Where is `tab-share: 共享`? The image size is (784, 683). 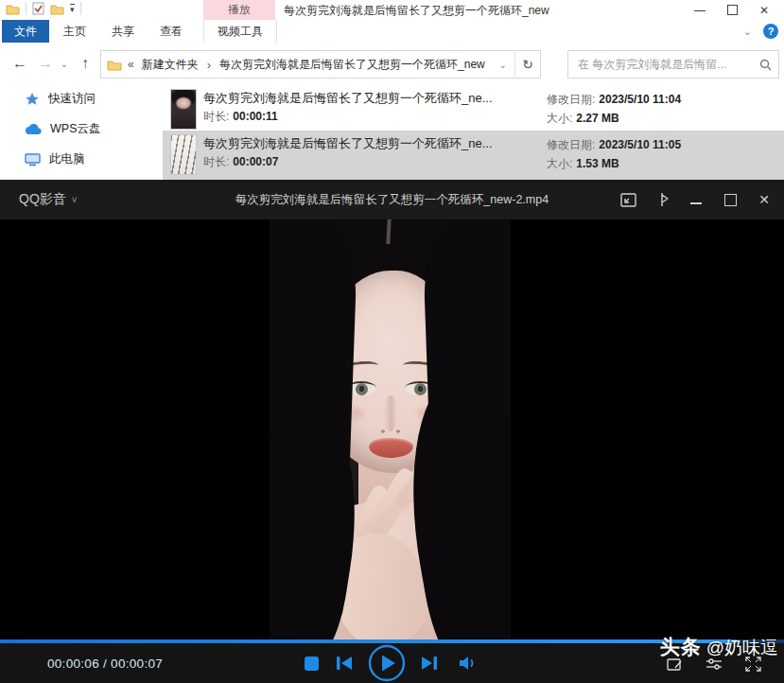 tab-share: 共享 is located at coordinates (123, 31).